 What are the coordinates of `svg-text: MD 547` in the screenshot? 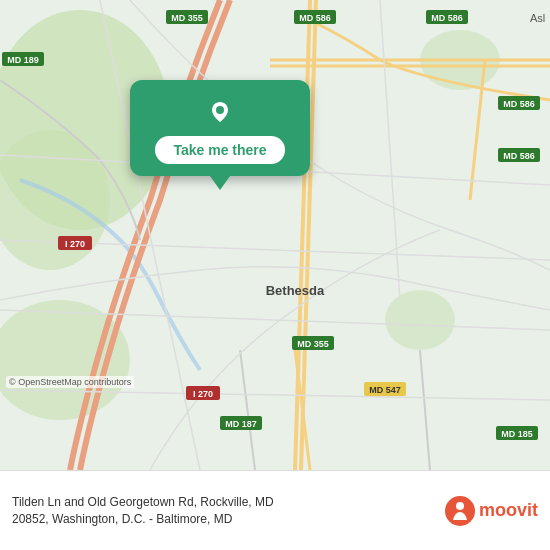 It's located at (385, 390).